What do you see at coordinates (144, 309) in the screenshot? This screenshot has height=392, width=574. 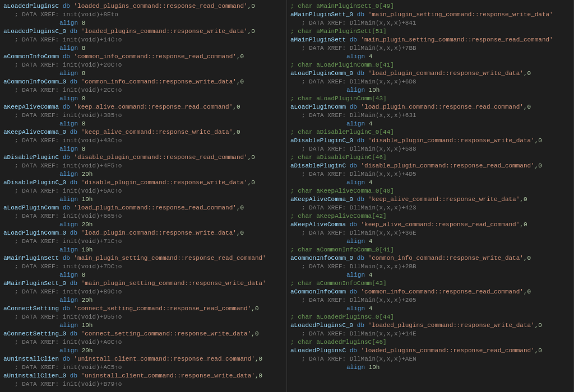 I see `code-line: aConnectSetting db 'connect_setting_comm…` at bounding box center [144, 309].